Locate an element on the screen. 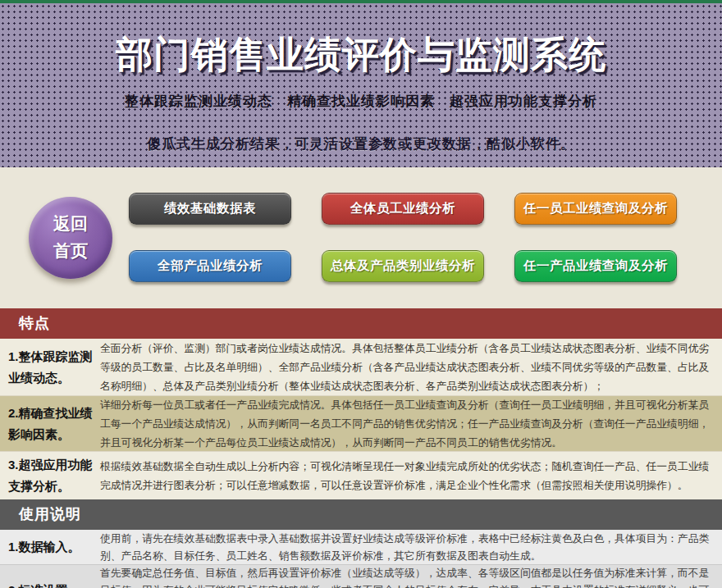 The image size is (722, 588). usage-item-standard-setting: 2.标准设置。 首先要确定总任务值、目标值，然后再设置评价标准（业绩达成等级），… is located at coordinates (361, 576).